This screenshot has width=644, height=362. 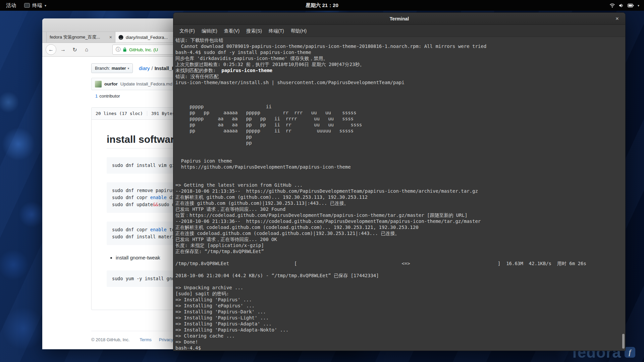 I want to click on terminal-titlebar: Terminal ×, so click(x=399, y=19).